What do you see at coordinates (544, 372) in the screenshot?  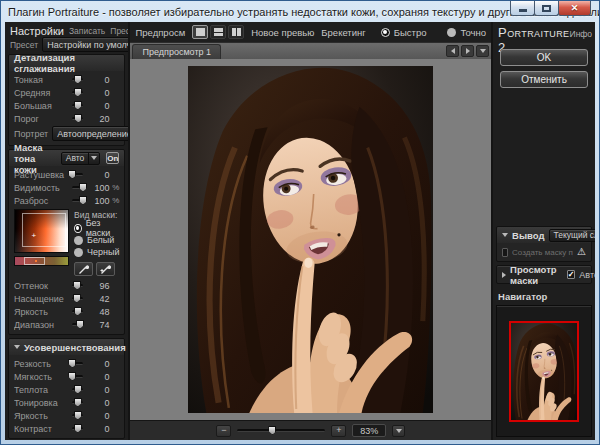 I see `navigator-thumbnail` at bounding box center [544, 372].